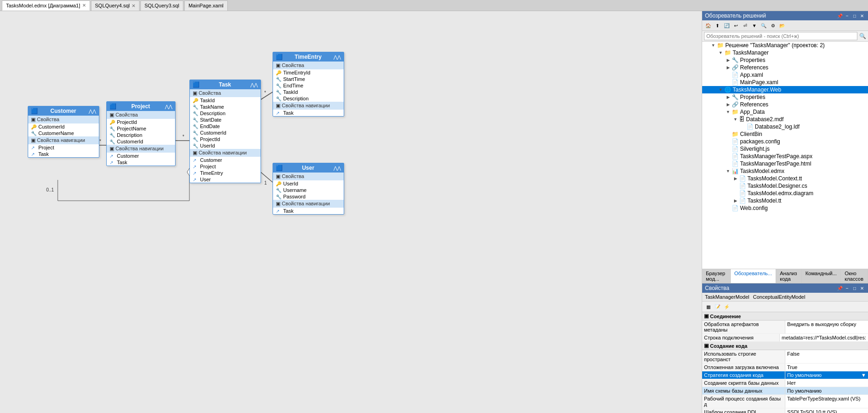 The height and width of the screenshot is (413, 868). What do you see at coordinates (254, 85) in the screenshot?
I see `entity-task-expand: ⋀⋀` at bounding box center [254, 85].